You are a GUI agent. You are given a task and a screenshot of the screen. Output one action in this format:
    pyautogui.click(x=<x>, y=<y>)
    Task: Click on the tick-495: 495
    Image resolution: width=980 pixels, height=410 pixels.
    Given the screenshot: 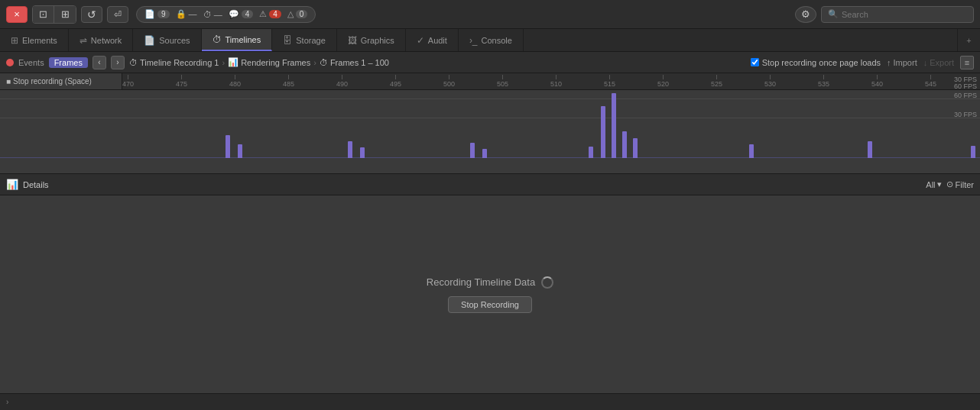 What is the action you would take?
    pyautogui.click(x=396, y=81)
    